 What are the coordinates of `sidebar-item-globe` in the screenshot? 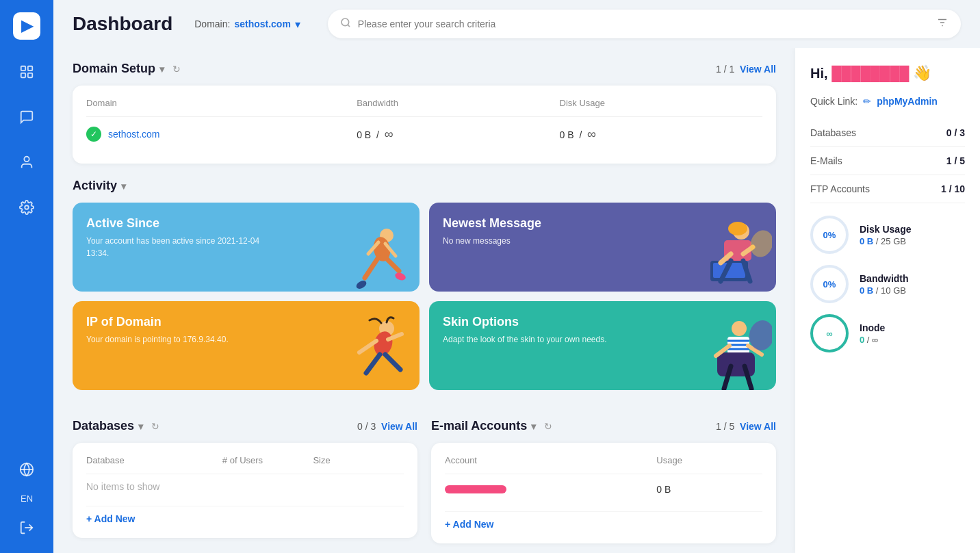 It's located at (27, 470).